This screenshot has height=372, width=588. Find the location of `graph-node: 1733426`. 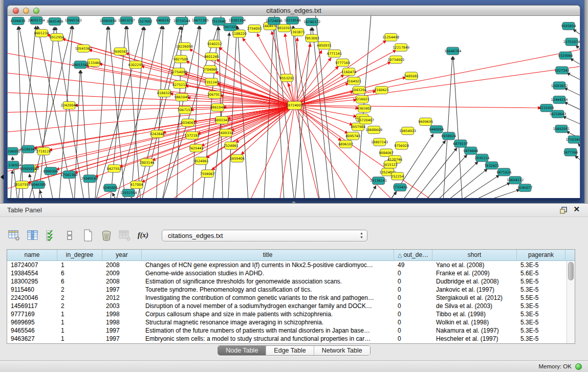

graph-node: 1733426 is located at coordinates (400, 187).